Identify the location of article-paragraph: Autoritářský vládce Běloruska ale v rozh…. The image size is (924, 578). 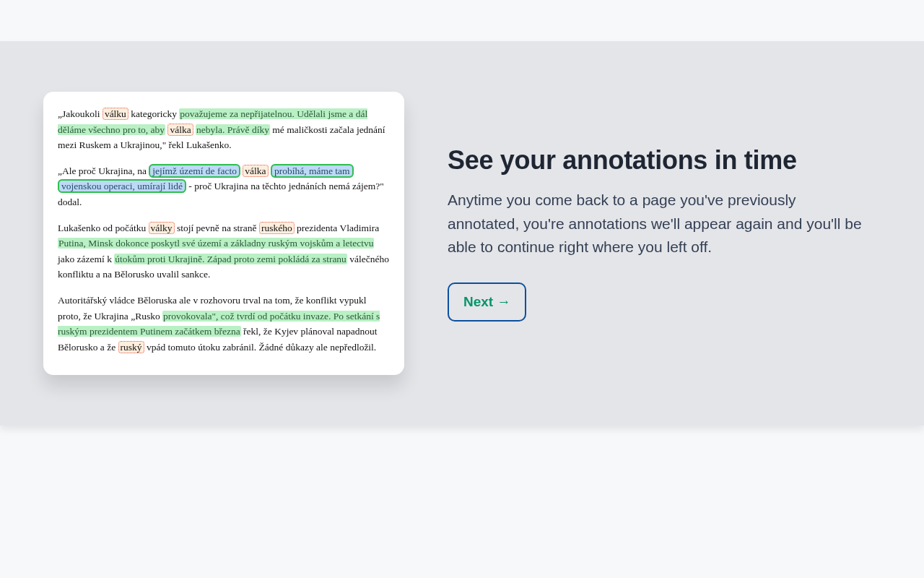
(224, 324).